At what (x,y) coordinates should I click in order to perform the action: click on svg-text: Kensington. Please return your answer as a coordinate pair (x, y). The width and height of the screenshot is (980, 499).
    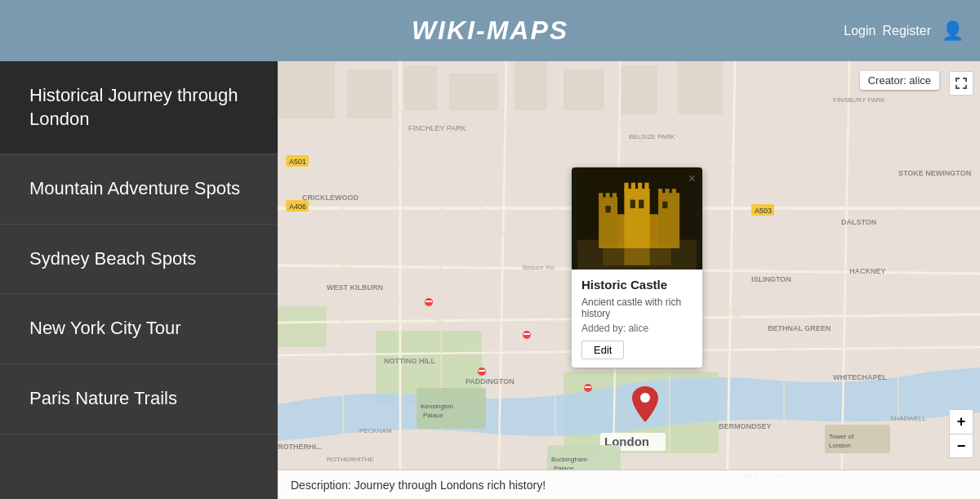
    Looking at the image, I should click on (437, 407).